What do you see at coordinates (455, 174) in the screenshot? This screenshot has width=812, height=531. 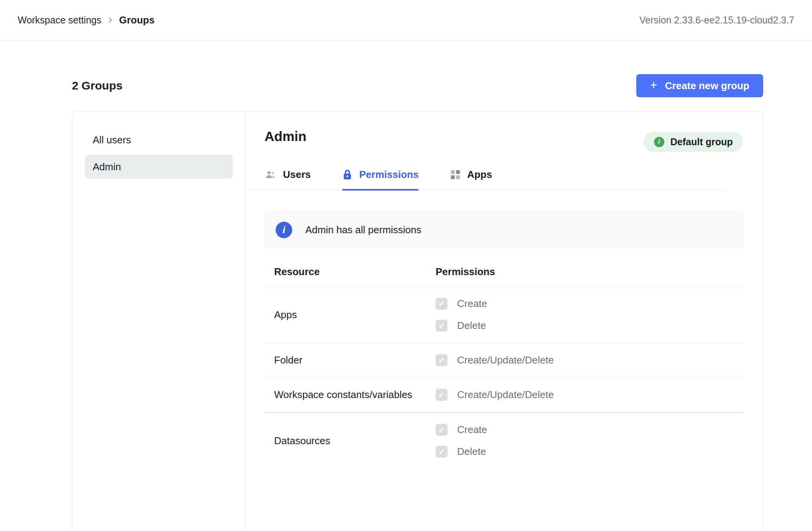 I see `grid-icon` at bounding box center [455, 174].